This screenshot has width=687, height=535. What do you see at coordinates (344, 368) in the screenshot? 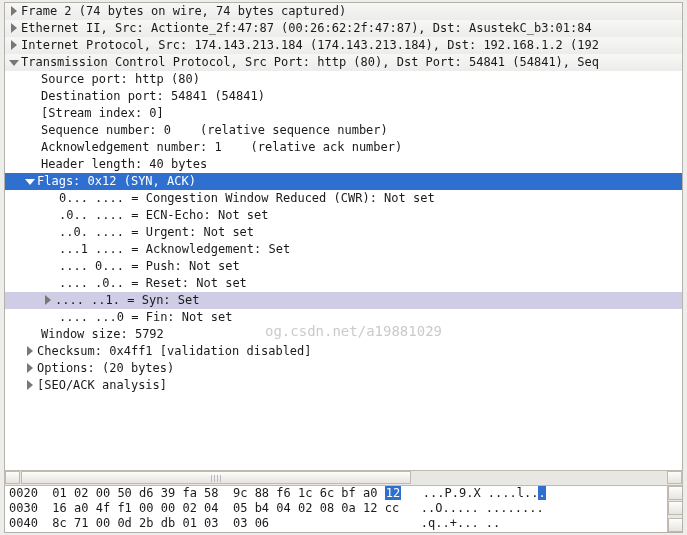
I see `field-options: Options: (20 bytes)` at bounding box center [344, 368].